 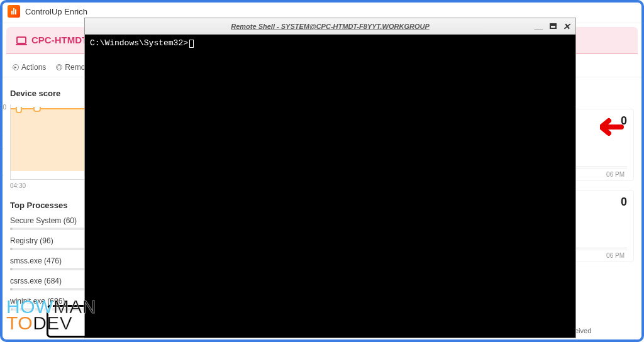 What do you see at coordinates (29, 67) in the screenshot?
I see `actions-button: ▸ Actions` at bounding box center [29, 67].